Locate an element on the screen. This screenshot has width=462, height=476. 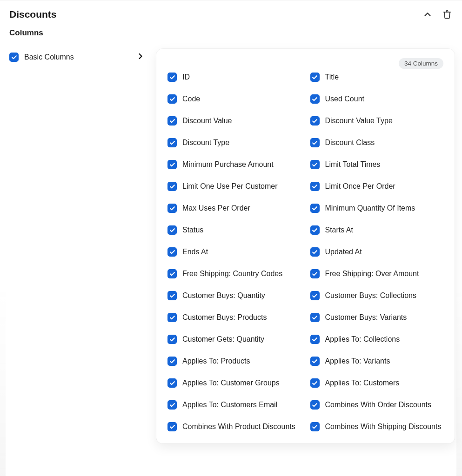
column-option-free-shipping-country-codes: Free Shipping: Country Codes is located at coordinates (234, 274).